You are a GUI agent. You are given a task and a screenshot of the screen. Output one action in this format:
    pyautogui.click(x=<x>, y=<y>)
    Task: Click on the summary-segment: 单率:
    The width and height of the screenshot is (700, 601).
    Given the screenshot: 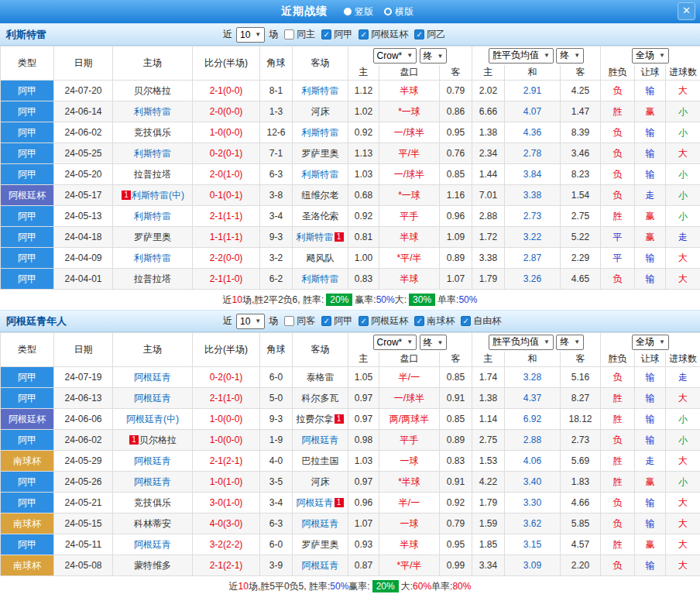 What is the action you would take?
    pyautogui.click(x=441, y=587)
    